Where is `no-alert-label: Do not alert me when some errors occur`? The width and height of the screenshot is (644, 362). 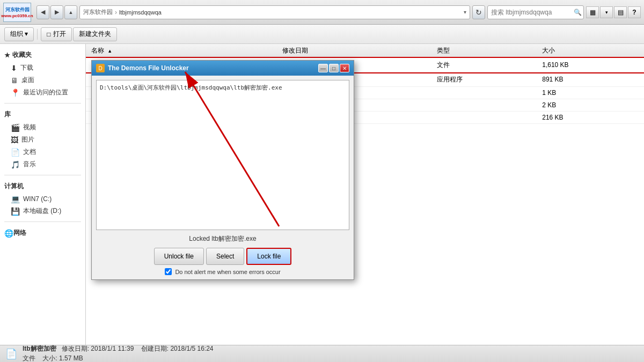 no-alert-label: Do not alert me when some errors occur is located at coordinates (228, 272).